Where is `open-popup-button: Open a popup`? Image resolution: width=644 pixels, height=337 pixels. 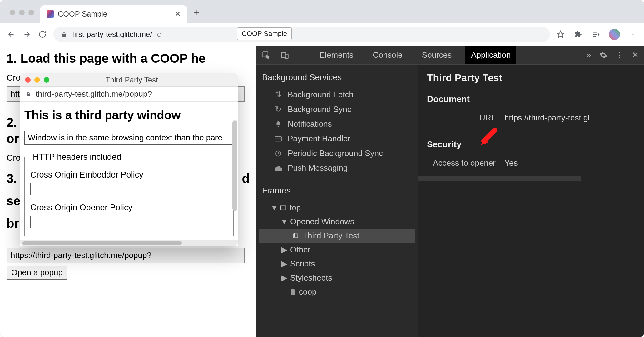
open-popup-button: Open a popup is located at coordinates (37, 273).